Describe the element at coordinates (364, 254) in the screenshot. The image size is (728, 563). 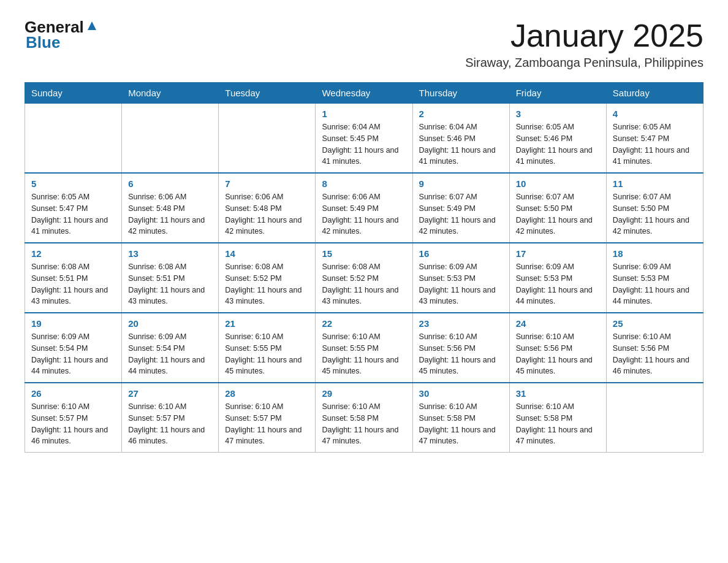
I see `day-number: 15` at that location.